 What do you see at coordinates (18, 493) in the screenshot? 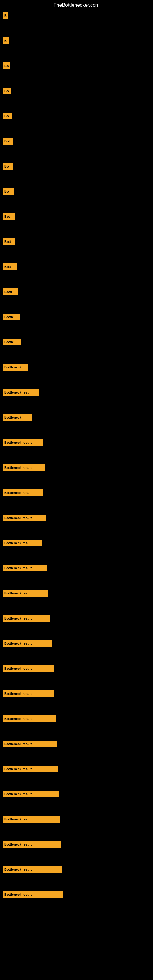
I see `bar-label: Bottleneck resul` at bounding box center [18, 493].